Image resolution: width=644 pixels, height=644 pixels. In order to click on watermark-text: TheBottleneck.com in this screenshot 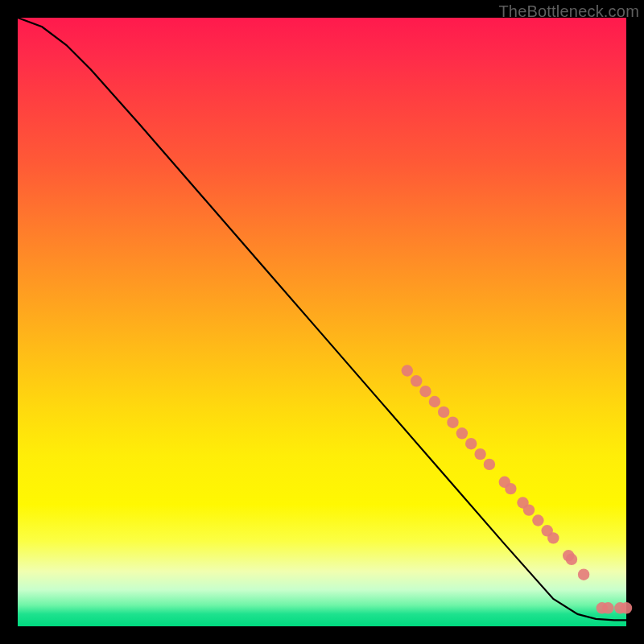, I will do `click(568, 11)`.